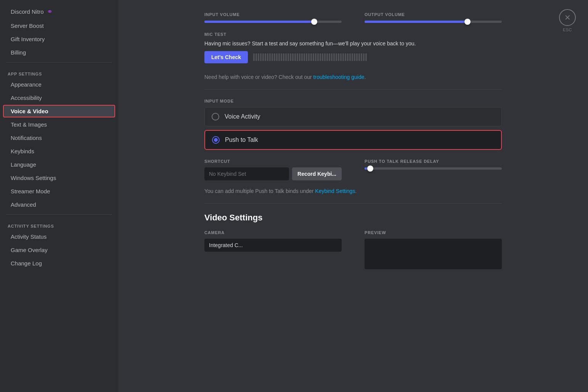 The width and height of the screenshot is (588, 392). What do you see at coordinates (353, 18) in the screenshot?
I see `volume-row: INPUT VOLUME OUTPUT VOLUME` at bounding box center [353, 18].